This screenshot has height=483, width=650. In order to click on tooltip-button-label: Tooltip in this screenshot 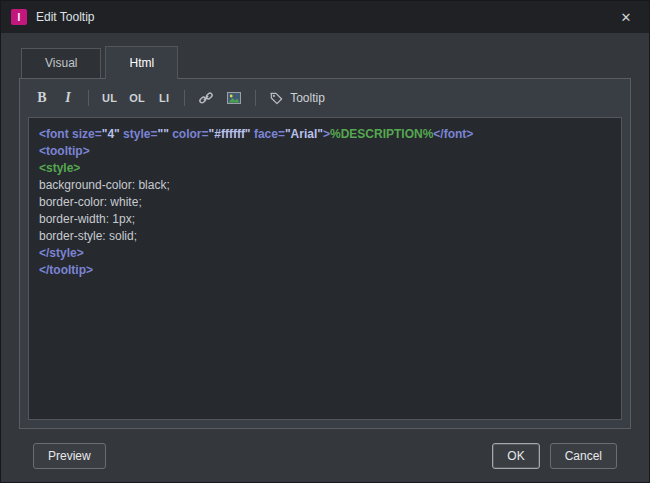, I will do `click(308, 98)`.